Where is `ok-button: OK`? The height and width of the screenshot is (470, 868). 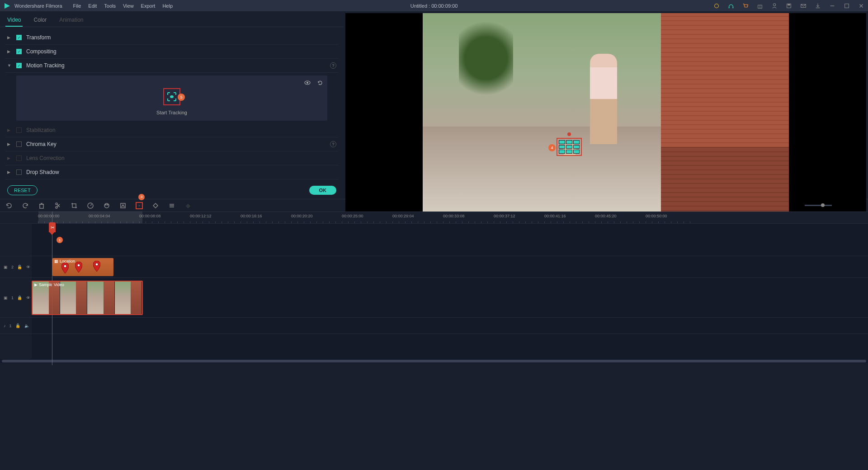
ok-button: OK is located at coordinates (323, 190).